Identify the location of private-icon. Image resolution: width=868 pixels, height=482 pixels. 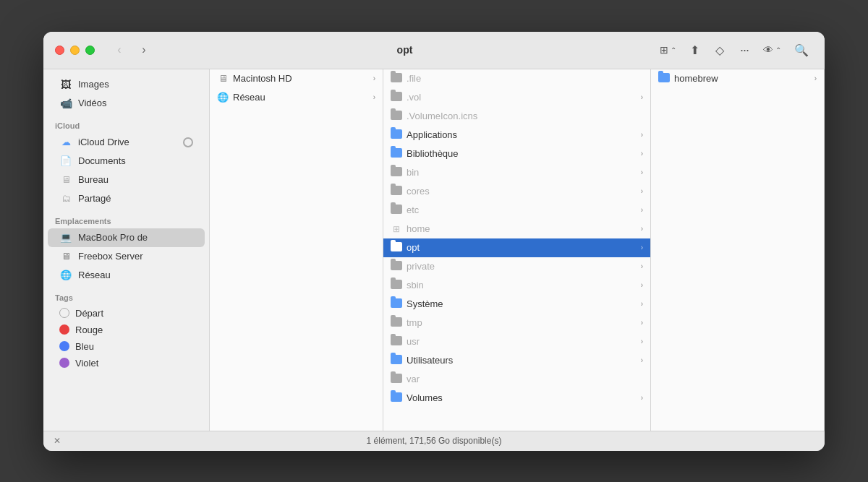
(396, 267).